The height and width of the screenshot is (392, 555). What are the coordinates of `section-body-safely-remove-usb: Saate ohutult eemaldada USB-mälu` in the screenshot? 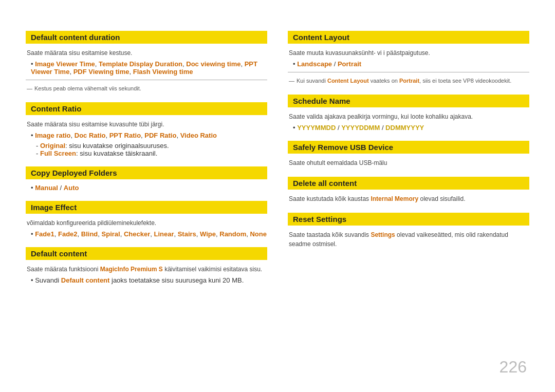 It's located at (409, 163).